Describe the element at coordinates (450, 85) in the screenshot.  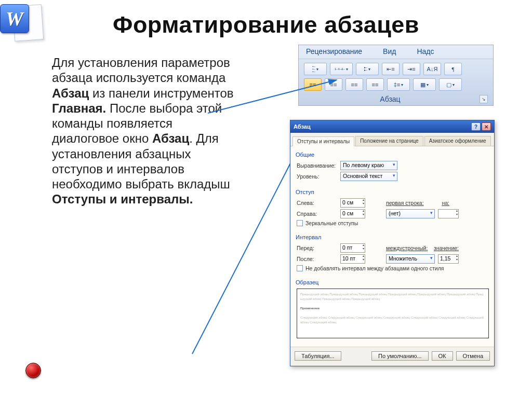
I see `borders-icon` at that location.